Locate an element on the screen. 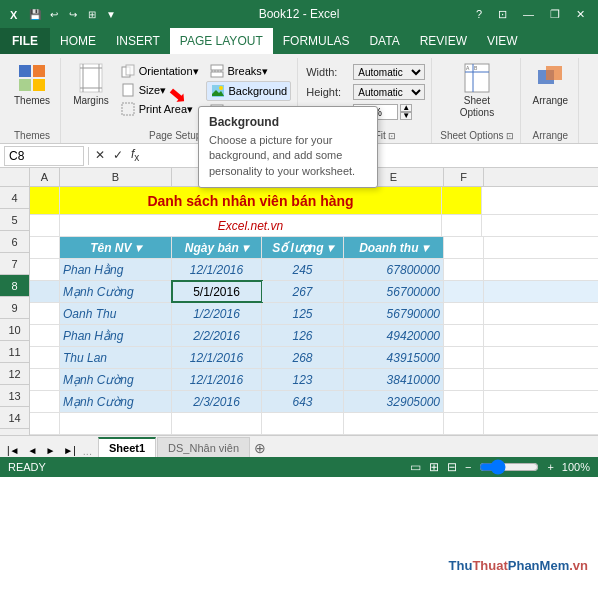 The width and height of the screenshot is (598, 595). row-header-7: 7 is located at coordinates (14, 264).